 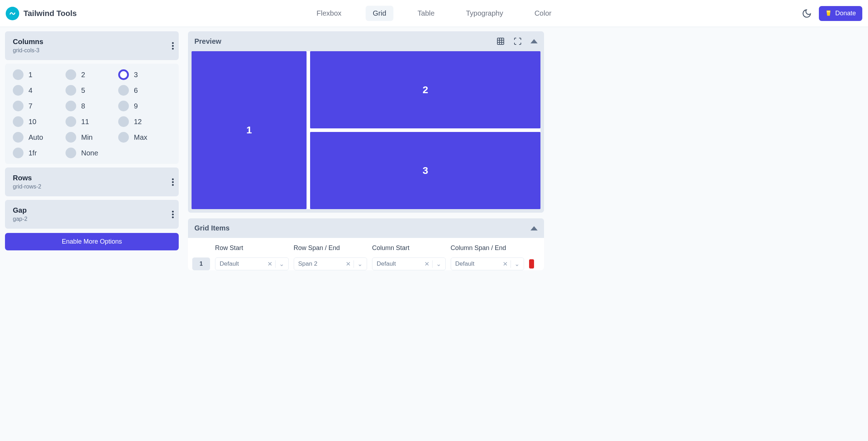 I want to click on nav-grid: Grid, so click(x=380, y=14).